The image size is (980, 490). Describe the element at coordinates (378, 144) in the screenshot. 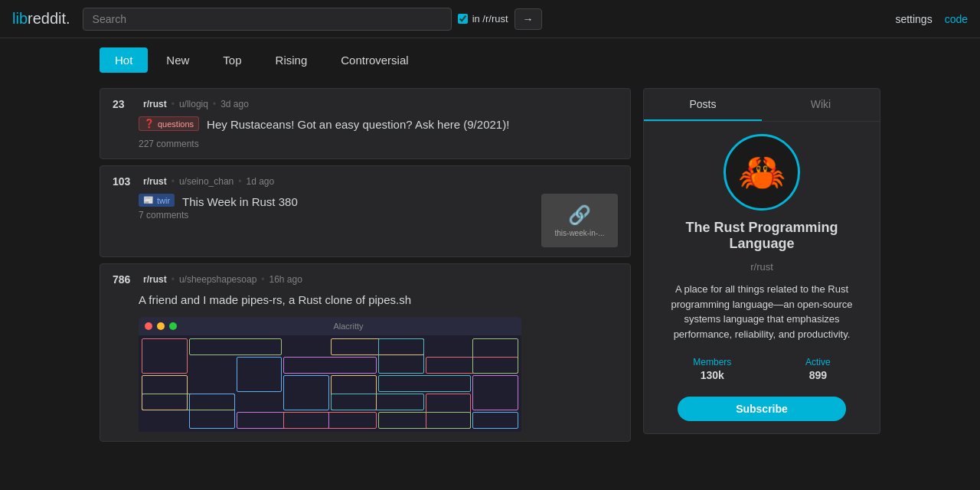

I see `post-comments: 227 comments` at that location.